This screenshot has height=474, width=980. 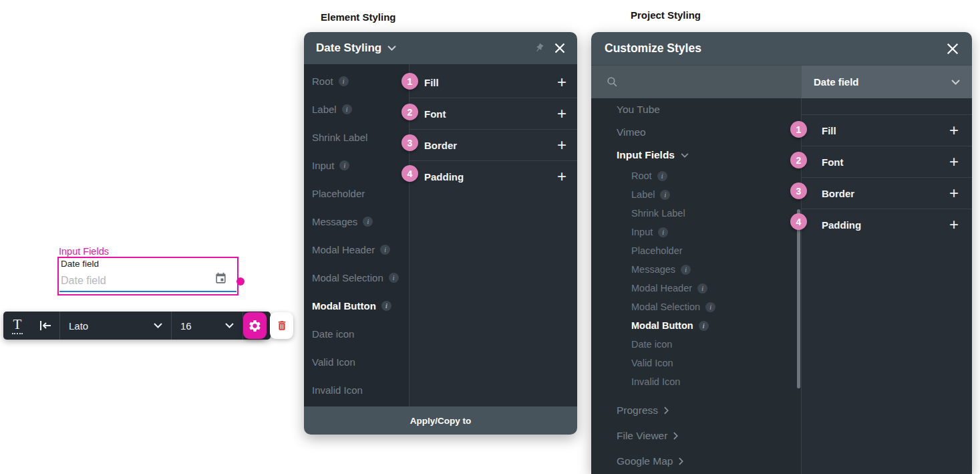 I want to click on style-row-label: Border, so click(x=441, y=146).